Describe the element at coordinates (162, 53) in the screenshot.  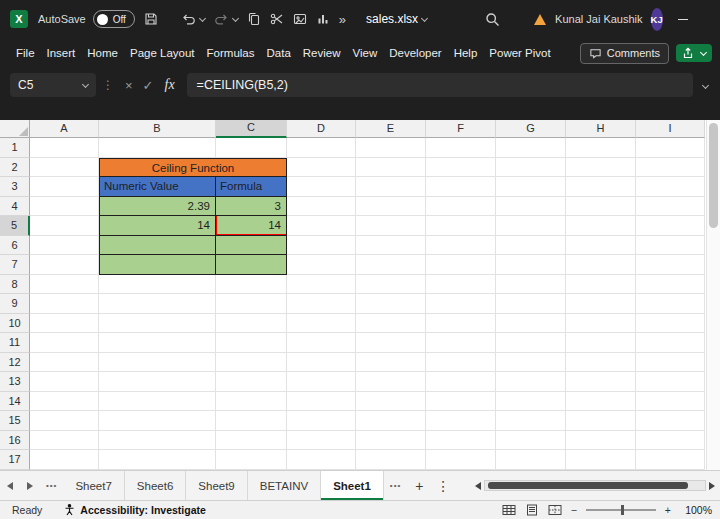
I see `tab-page-layout: Page Layout` at that location.